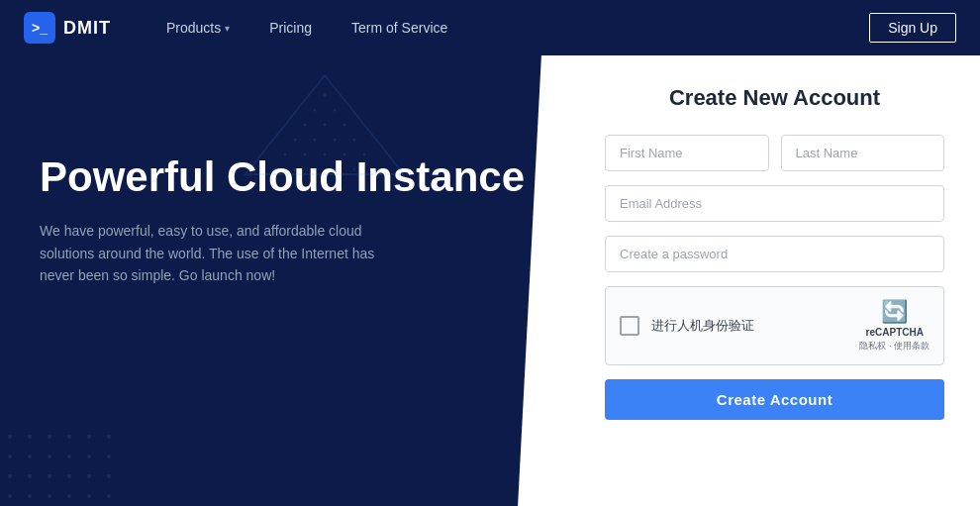 This screenshot has height=506, width=980. Describe the element at coordinates (774, 204) in the screenshot. I see `email-group` at that location.